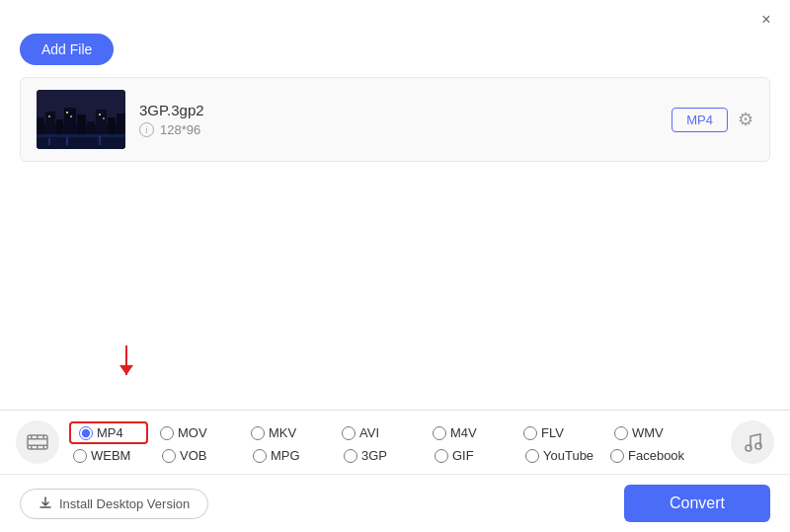 The width and height of the screenshot is (790, 532). I want to click on format-options: MP4 MOV MKV AVI M4V, so click(395, 442).